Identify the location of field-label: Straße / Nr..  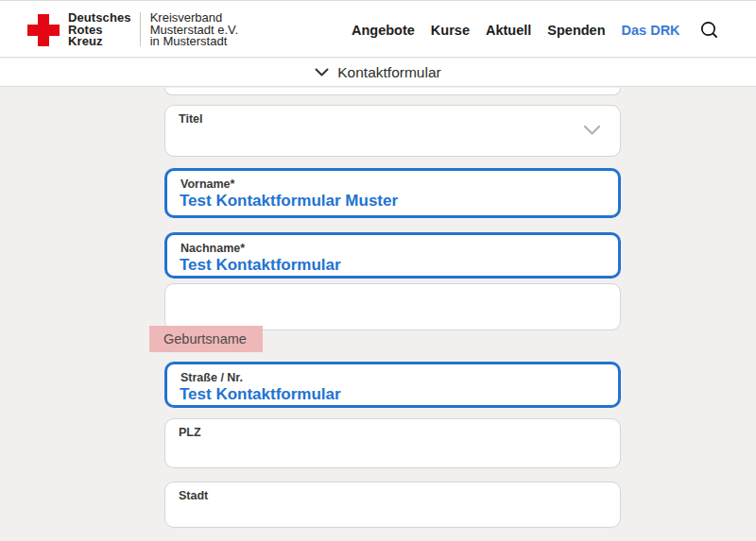
(212, 378).